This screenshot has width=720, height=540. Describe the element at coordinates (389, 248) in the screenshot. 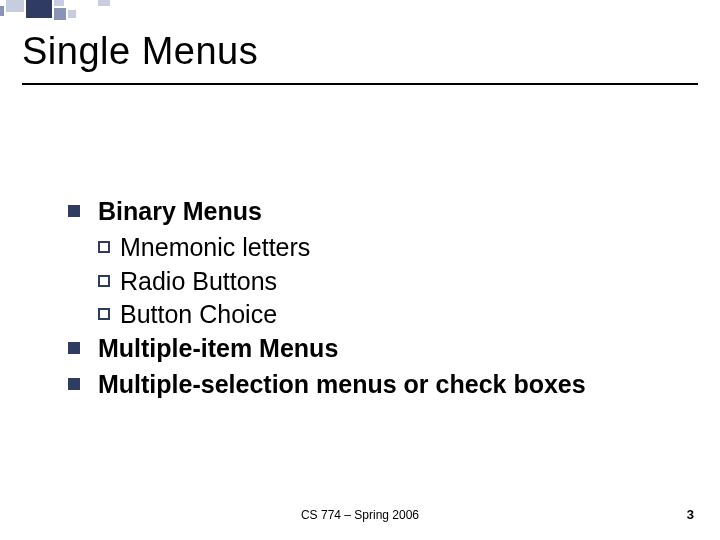

I see `bullet-level2: Mnemonic letters` at that location.